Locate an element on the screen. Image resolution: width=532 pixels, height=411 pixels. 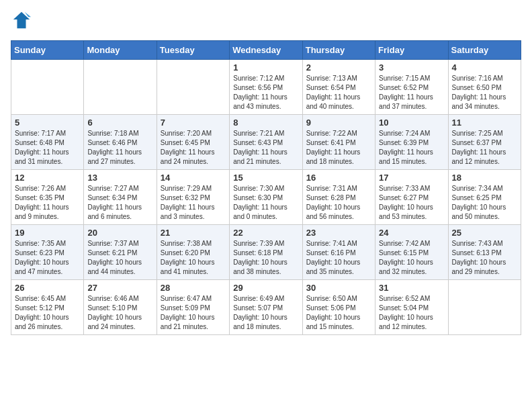
calendar-cell: 9Sunrise: 7:22 AM Sunset: 6:41 PM Daylig… is located at coordinates (339, 142).